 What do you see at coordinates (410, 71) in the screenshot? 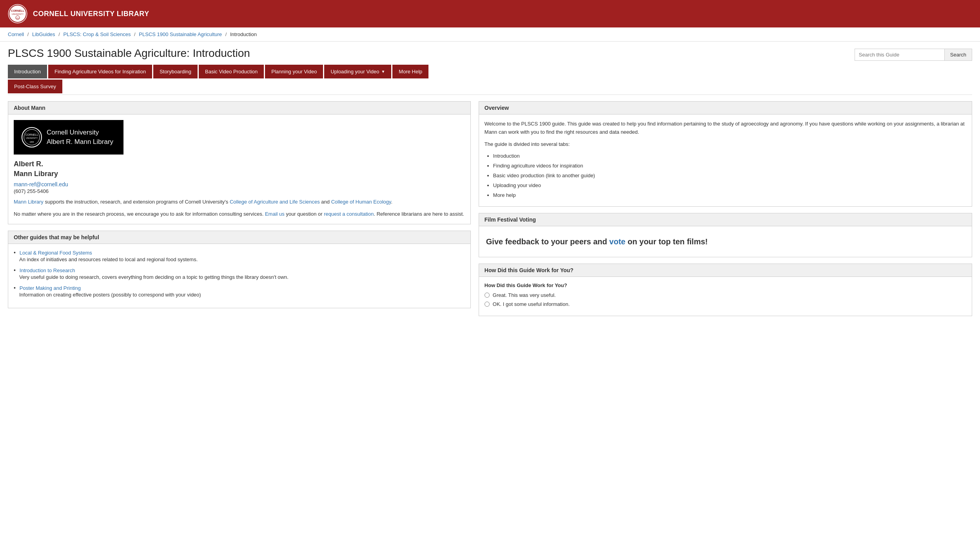
I see `tab-more-help: More Help` at bounding box center [410, 71].